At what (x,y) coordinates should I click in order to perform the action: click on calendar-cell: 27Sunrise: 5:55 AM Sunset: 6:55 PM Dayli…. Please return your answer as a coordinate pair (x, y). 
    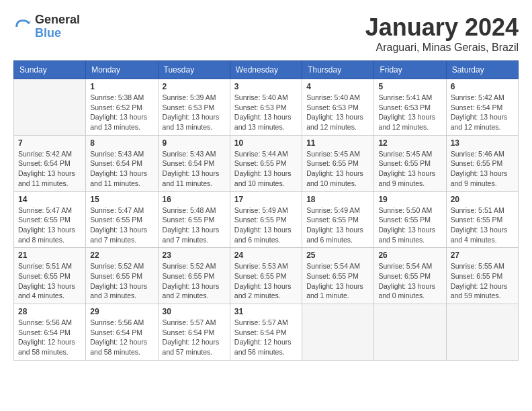
    Looking at the image, I should click on (482, 276).